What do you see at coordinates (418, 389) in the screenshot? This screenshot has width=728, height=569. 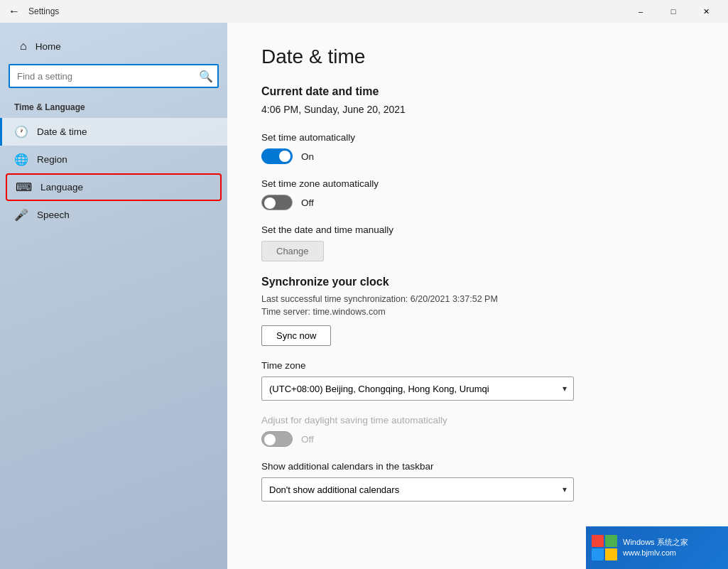 I see `timezone-dropdown-wrapper: (UTC+08:00) Beijing, Chongqing, Hong Kon…` at bounding box center [418, 389].